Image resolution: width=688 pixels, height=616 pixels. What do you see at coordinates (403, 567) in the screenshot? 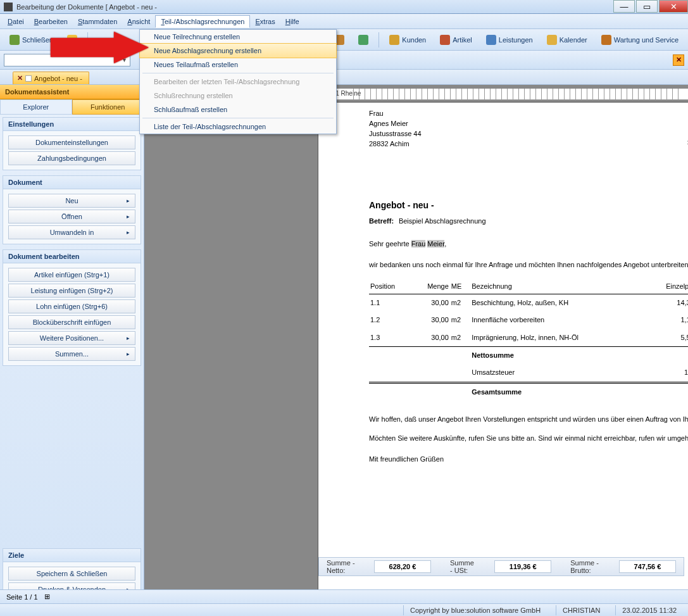
I see `sum-netto: 628,20 €` at bounding box center [403, 567].